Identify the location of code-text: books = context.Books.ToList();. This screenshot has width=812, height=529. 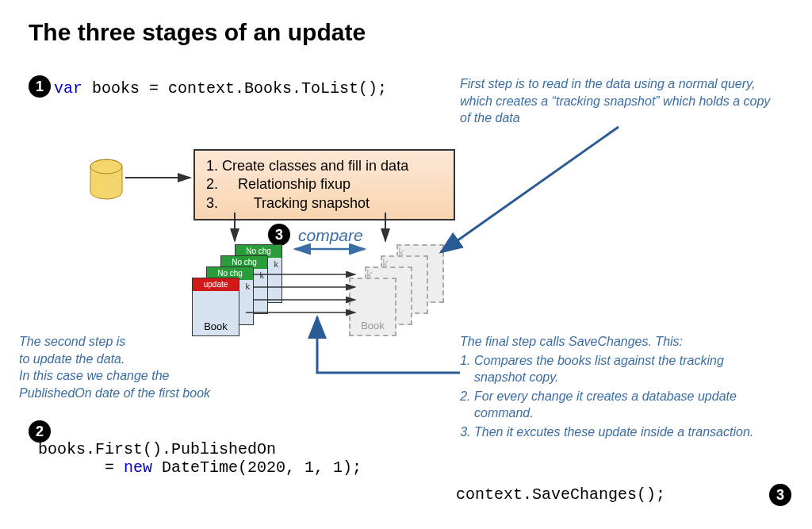
(235, 89).